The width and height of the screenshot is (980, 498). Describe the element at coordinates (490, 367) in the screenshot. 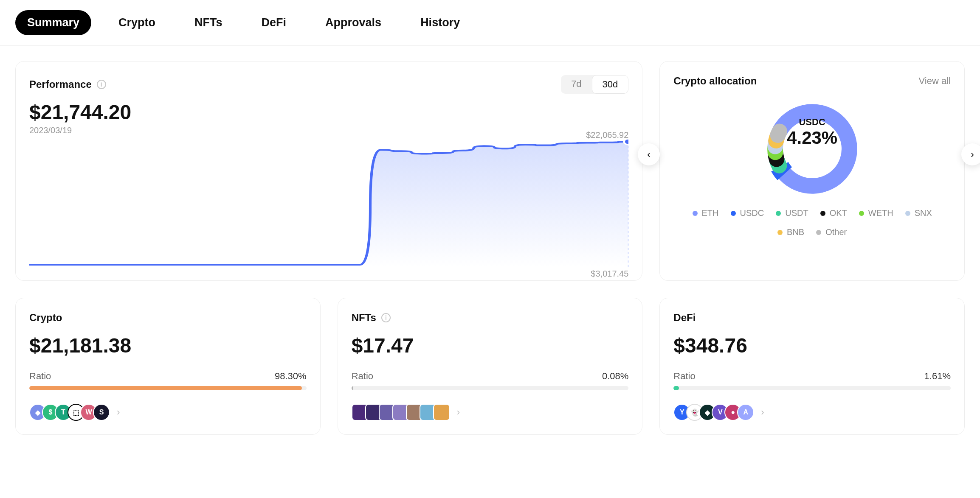

I see `nfts-summary-card: NFTs i $17.47 Ratio 0.08% ›` at that location.